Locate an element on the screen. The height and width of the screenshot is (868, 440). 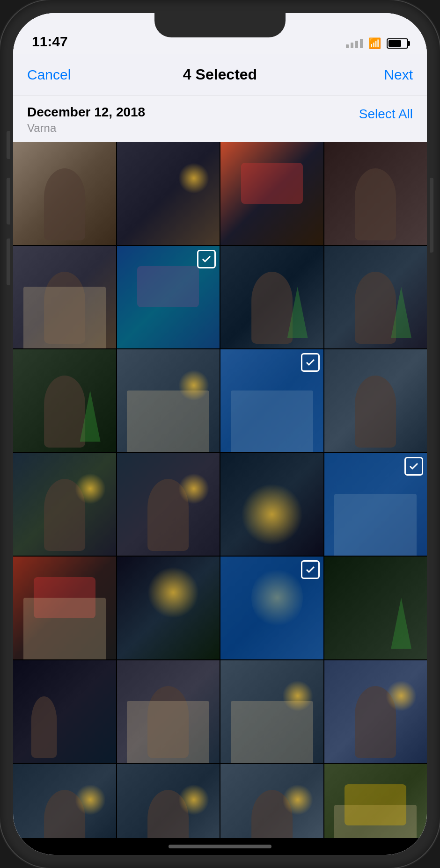
cancel-button: Cancel is located at coordinates (75, 75).